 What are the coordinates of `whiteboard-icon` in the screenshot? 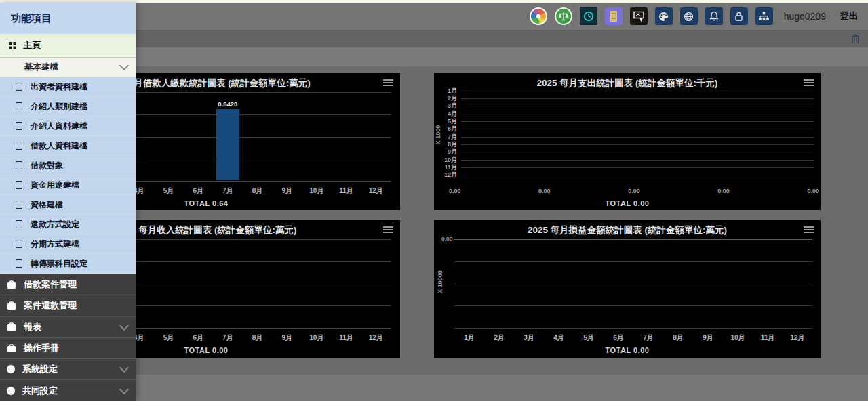 It's located at (639, 16).